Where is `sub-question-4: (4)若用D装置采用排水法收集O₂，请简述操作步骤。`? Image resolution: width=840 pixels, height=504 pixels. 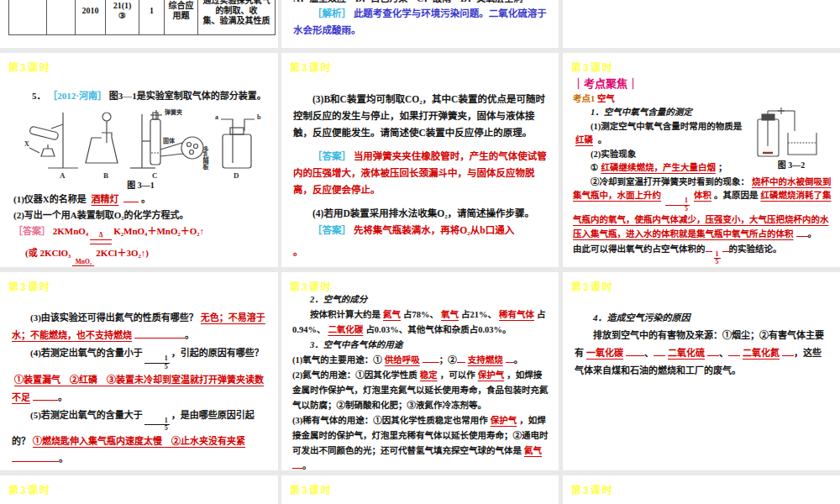
sub-question-4: (4)若用D装置采用排水法收集O₂，请简述操作步骤。 is located at coordinates (421, 213).